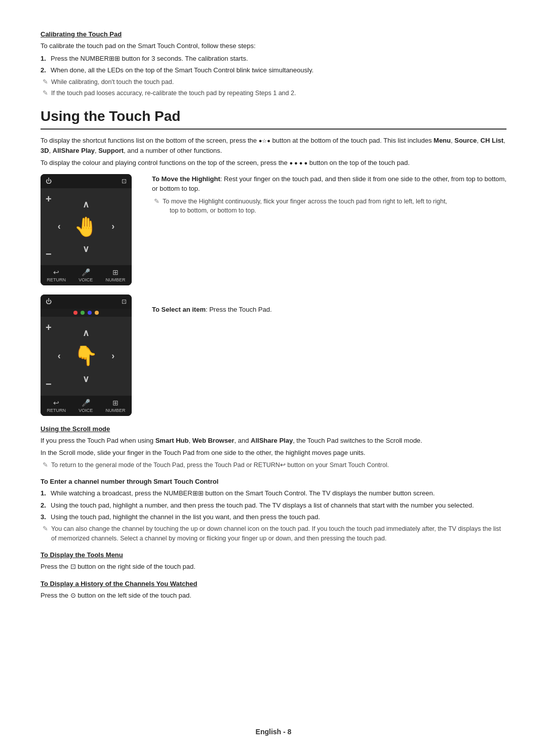 The height and width of the screenshot is (756, 547). Describe the element at coordinates (113, 227) in the screenshot. I see `tc-right-arrow: ›` at that location.